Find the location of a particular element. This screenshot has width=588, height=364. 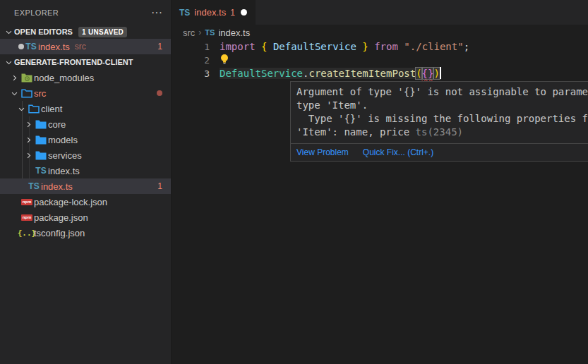

tree-item-services: services is located at coordinates (85, 155).